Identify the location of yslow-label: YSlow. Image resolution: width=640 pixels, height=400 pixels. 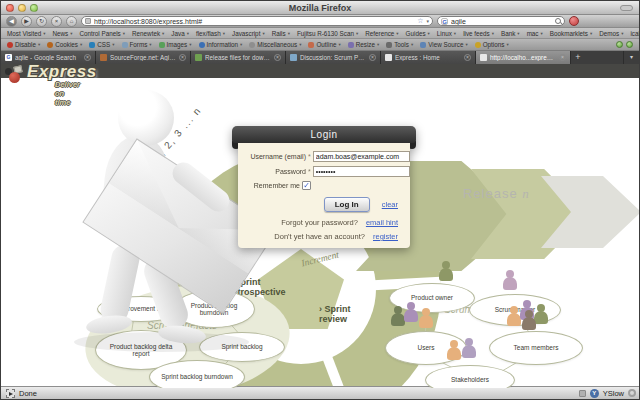
(614, 394).